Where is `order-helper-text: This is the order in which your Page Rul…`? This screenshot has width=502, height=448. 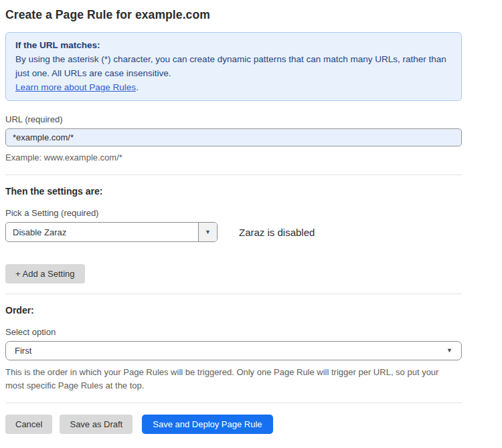 order-helper-text: This is the order in which your Page Rul… is located at coordinates (232, 379).